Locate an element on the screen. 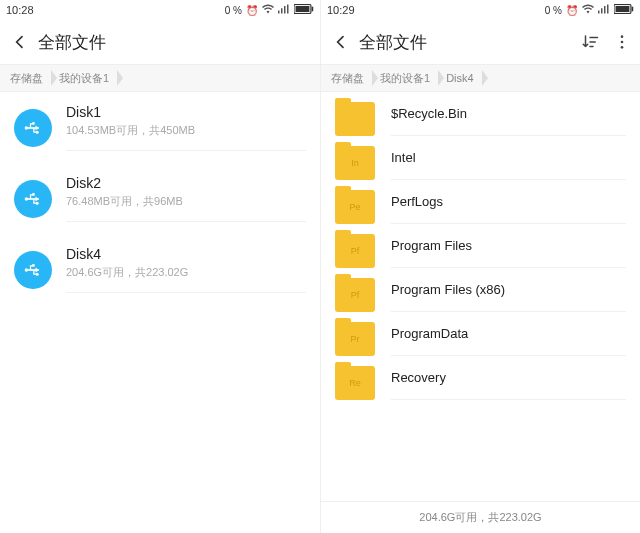  folder-short: Pr is located at coordinates (356, 339).